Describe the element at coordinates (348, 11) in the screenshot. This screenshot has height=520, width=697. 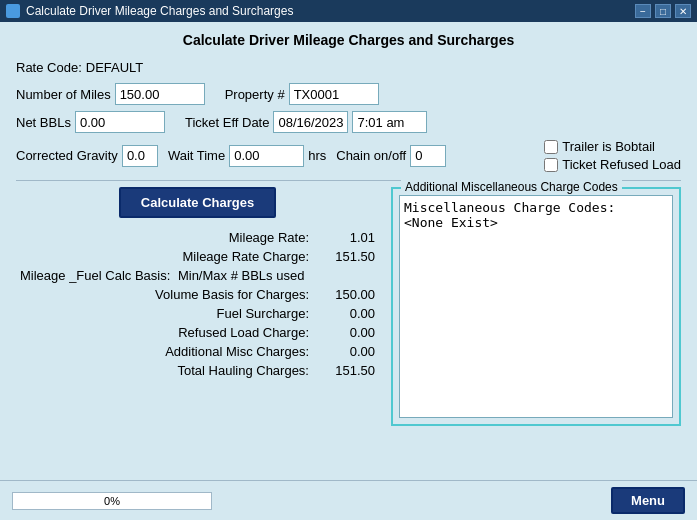
I see `title-bar: Calculate Driver Mileage Charges and Sur…` at that location.